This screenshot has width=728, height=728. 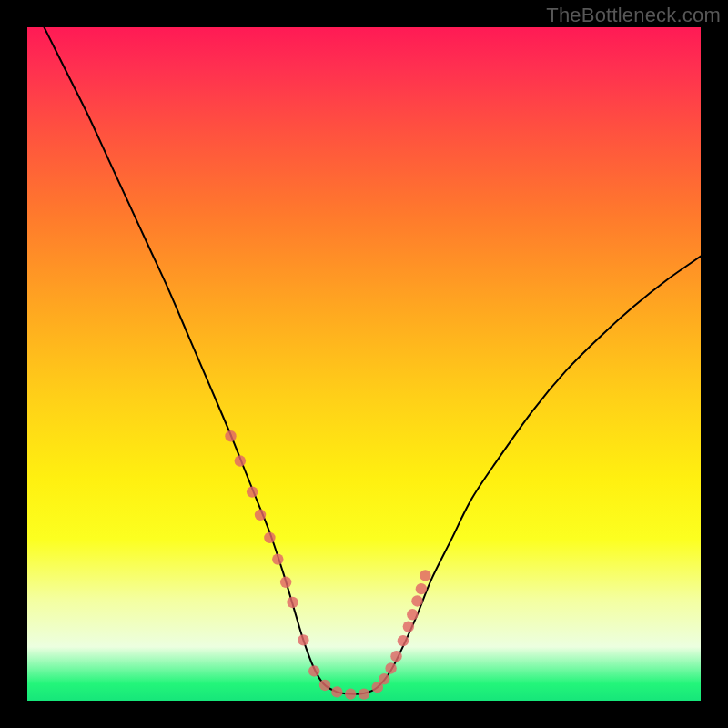 I want to click on highlight-dots, so click(x=328, y=565).